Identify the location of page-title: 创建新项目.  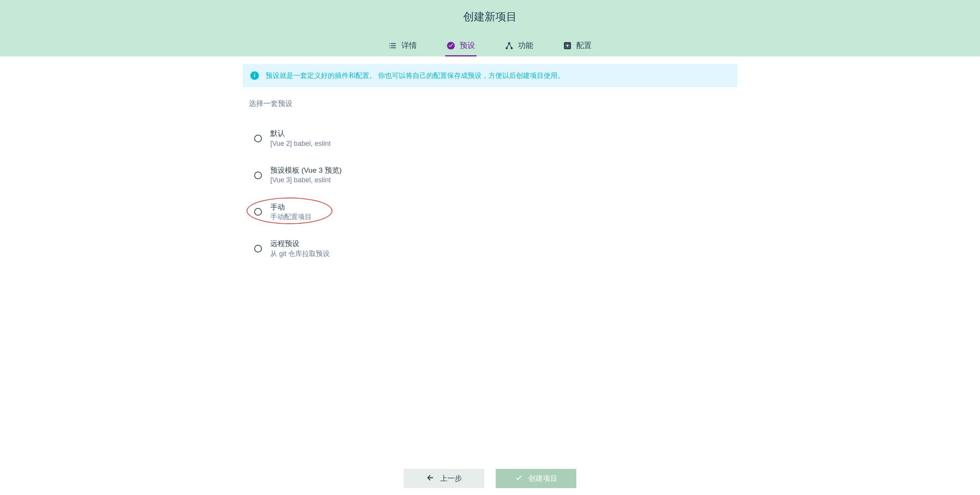
(490, 17).